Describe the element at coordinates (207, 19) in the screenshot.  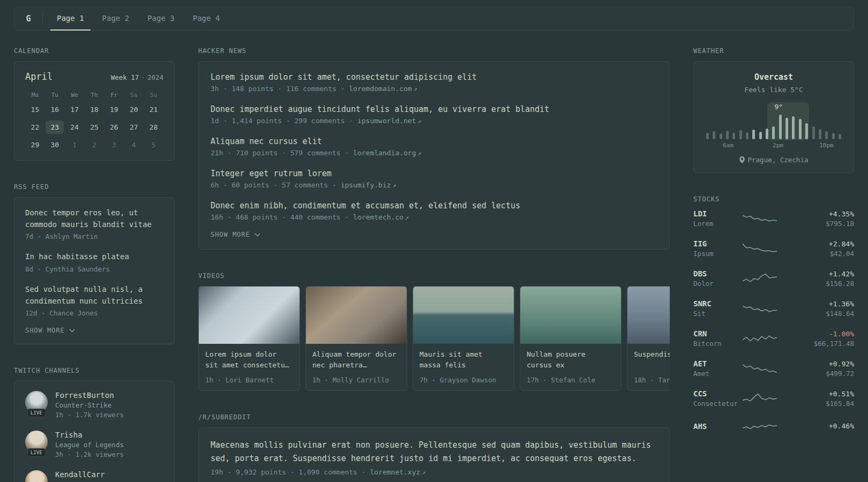
I see `tab-page-4: Page 4` at that location.